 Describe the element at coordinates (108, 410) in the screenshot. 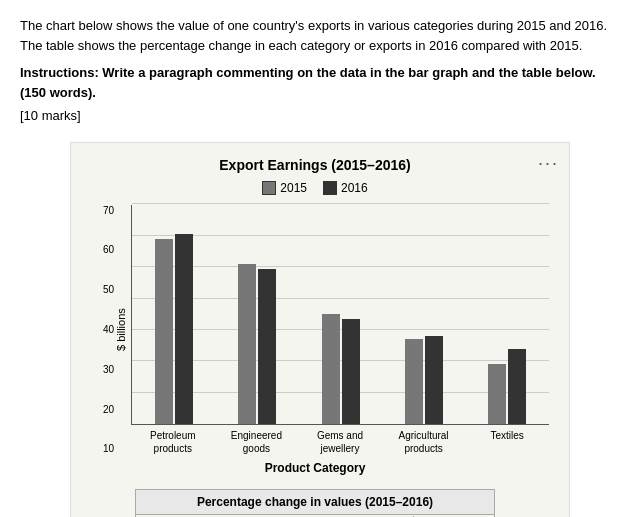

I see `y-tick-20: 20` at that location.